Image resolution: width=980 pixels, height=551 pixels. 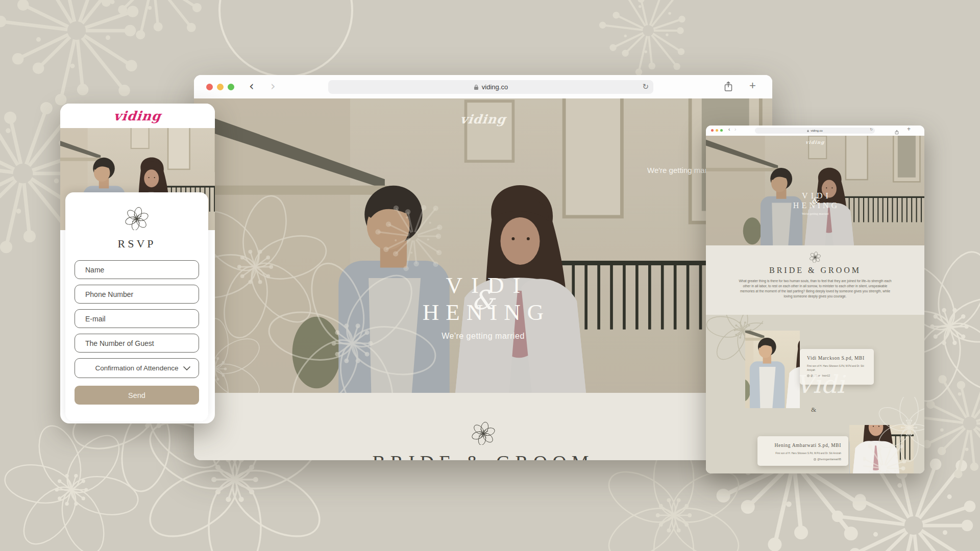 What do you see at coordinates (138, 263) in the screenshot?
I see `mobile-rsvp-panel: viding RSVP` at bounding box center [138, 263].